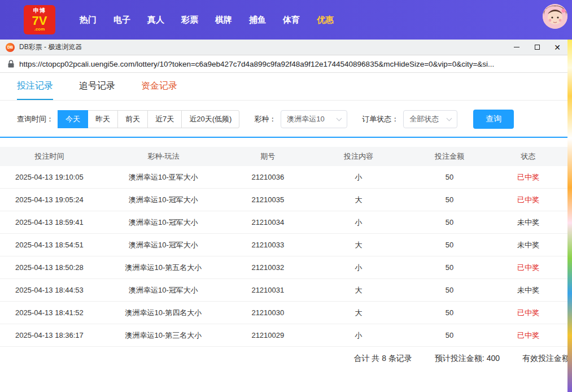 The height and width of the screenshot is (392, 572). Describe the element at coordinates (290, 64) in the screenshot. I see `url-text: https://ctopcp02pcali.uengi5e.com/lotter…` at that location.